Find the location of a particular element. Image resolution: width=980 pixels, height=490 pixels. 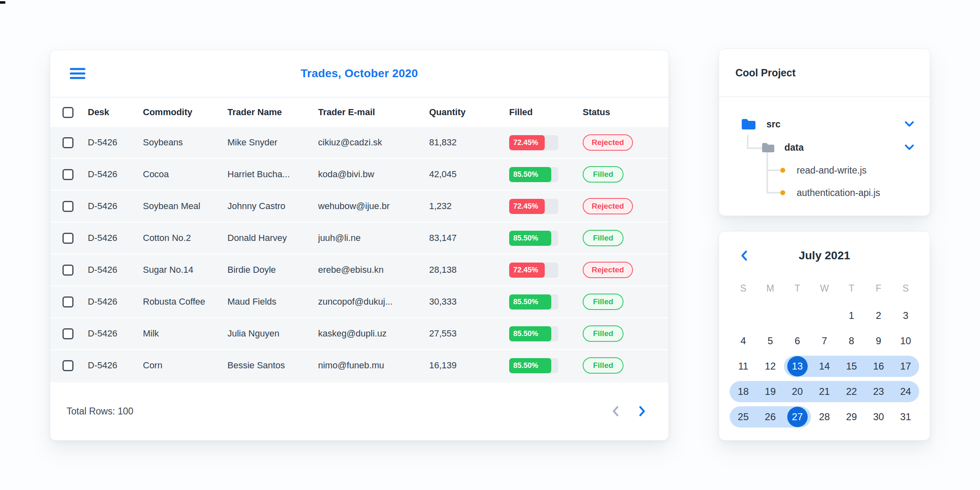

calendar-day: 22 is located at coordinates (851, 392).